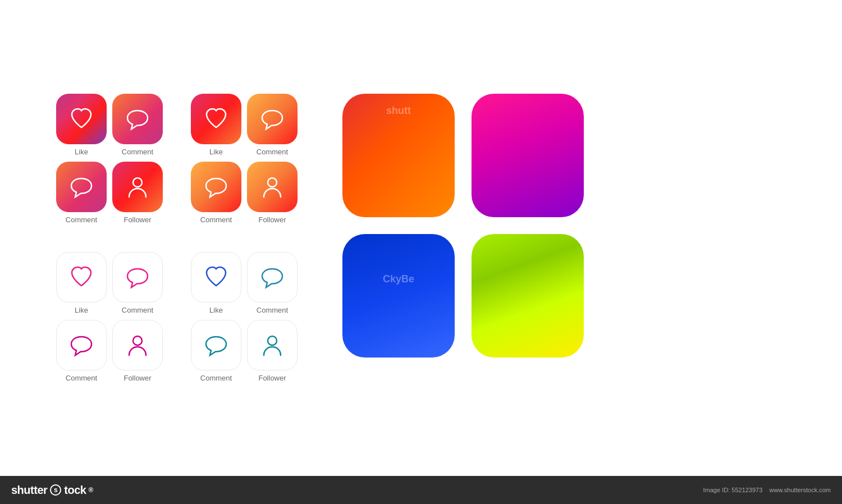 The image size is (842, 504). What do you see at coordinates (528, 296) in the screenshot?
I see `gradient-box-yellow-green-container` at bounding box center [528, 296].